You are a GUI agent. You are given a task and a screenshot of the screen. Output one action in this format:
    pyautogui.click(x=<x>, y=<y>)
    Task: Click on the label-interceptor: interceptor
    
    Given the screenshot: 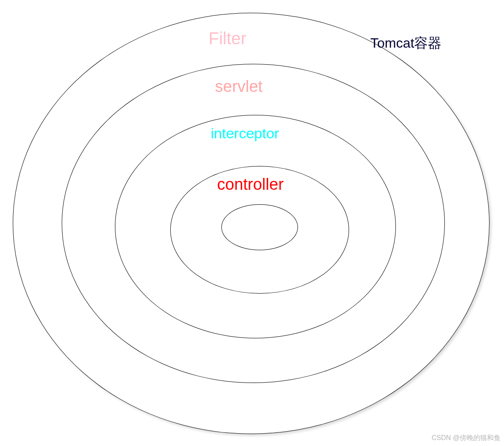 What is the action you would take?
    pyautogui.click(x=245, y=134)
    